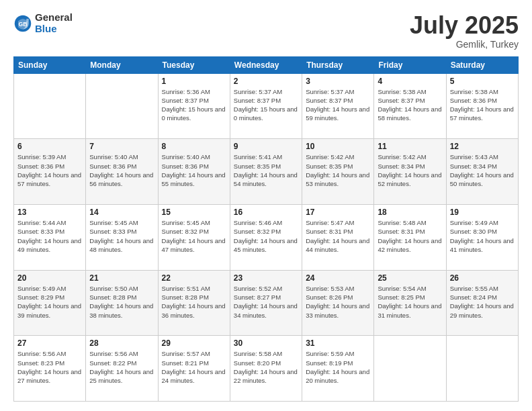  What do you see at coordinates (410, 106) in the screenshot?
I see `cell-0-5: 4 Sunrise: 5:38 AMSunset: 8:37 PMDayligh…` at bounding box center [410, 106].